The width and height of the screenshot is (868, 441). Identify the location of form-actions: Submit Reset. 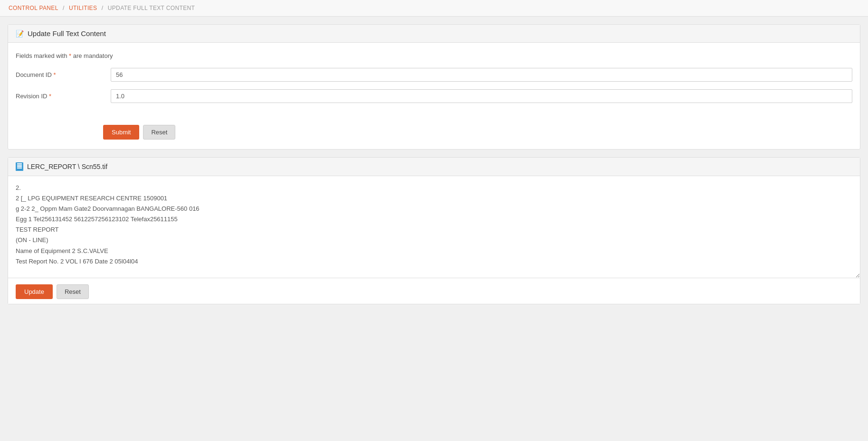
(434, 135).